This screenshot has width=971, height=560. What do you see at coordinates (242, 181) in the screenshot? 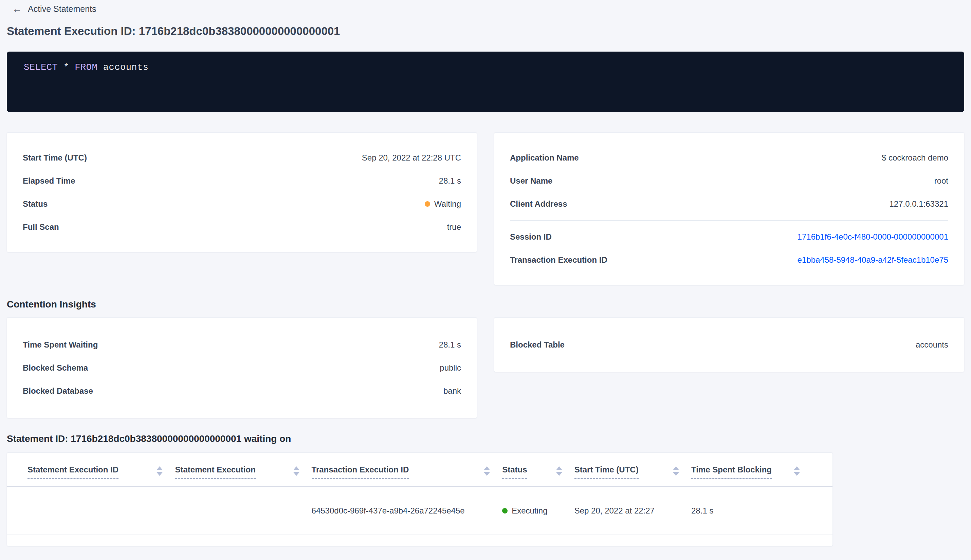
I see `elapsed-time-row: Elapsed Time 28.1 s` at bounding box center [242, 181].